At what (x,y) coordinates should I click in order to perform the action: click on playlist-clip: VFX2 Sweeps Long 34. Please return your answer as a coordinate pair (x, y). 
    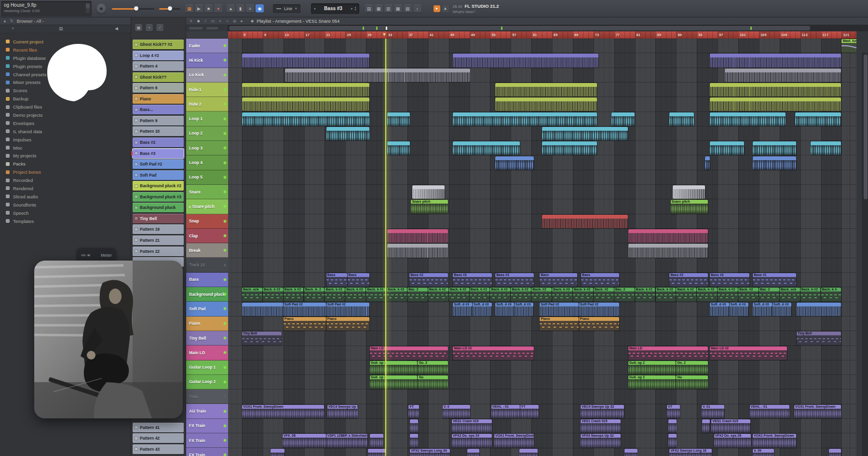
    Looking at the image, I should click on (430, 453).